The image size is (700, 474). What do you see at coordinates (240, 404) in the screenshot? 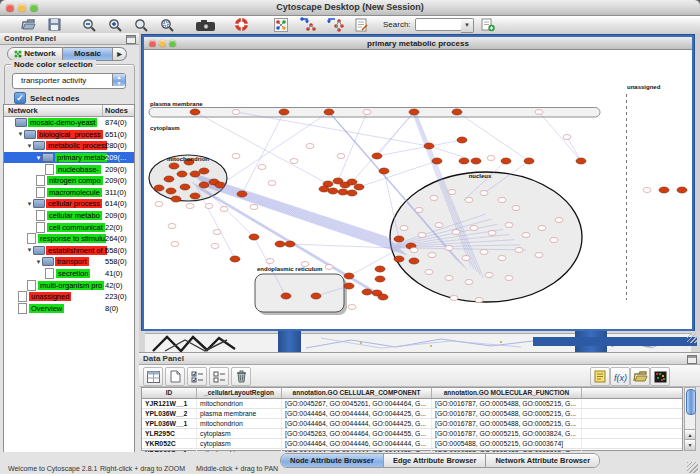
I see `table-cell: mitochondrion` at bounding box center [240, 404].